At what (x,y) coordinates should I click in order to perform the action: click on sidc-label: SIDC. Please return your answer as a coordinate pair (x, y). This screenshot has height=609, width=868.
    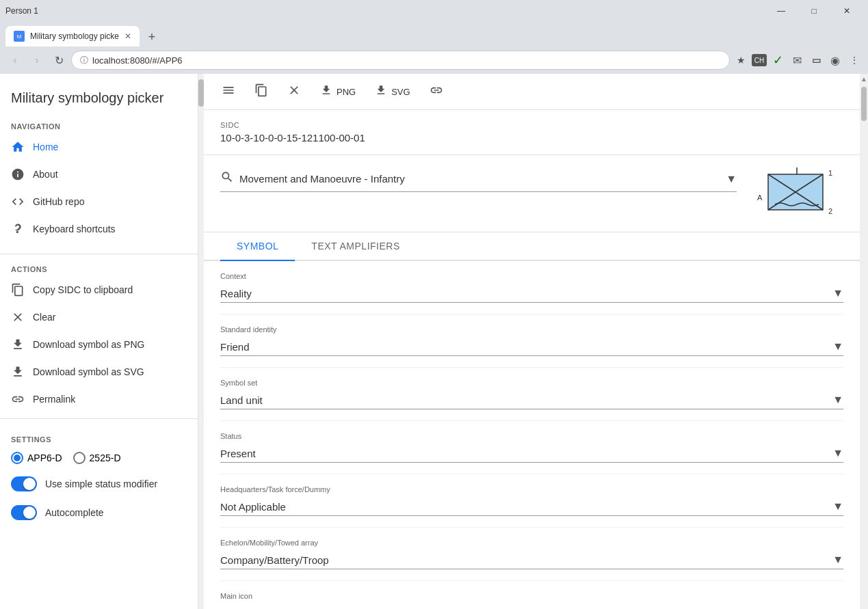
    Looking at the image, I should click on (532, 125).